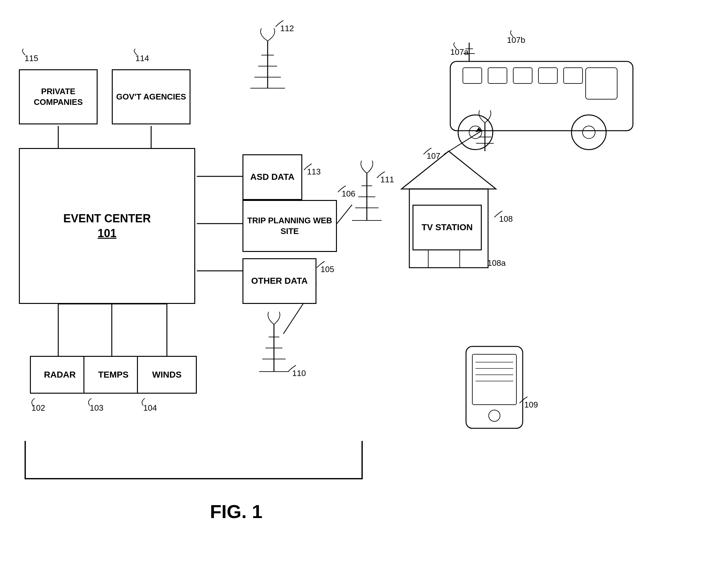 The width and height of the screenshot is (728, 576). Describe the element at coordinates (290, 226) in the screenshot. I see `trip-planning-label: TRIP PLANNING WEB SITE` at that location.